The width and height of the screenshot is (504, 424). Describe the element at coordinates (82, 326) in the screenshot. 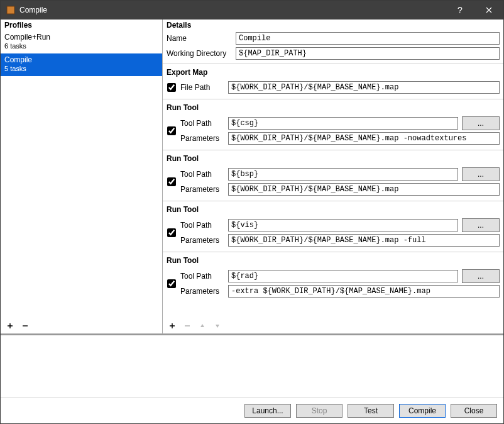

I see `profiles-toolbar` at that location.